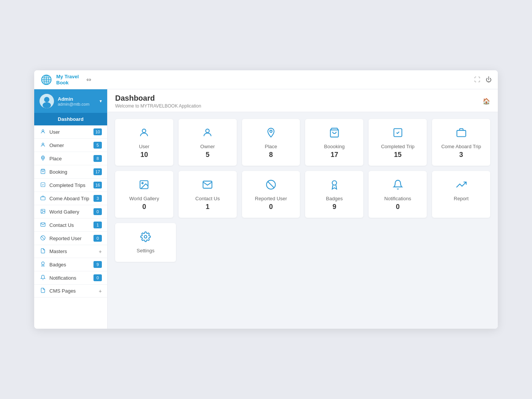 The height and width of the screenshot is (399, 532). What do you see at coordinates (483, 80) in the screenshot?
I see `top-bar-right: ⛶ ⏻` at bounding box center [483, 80].